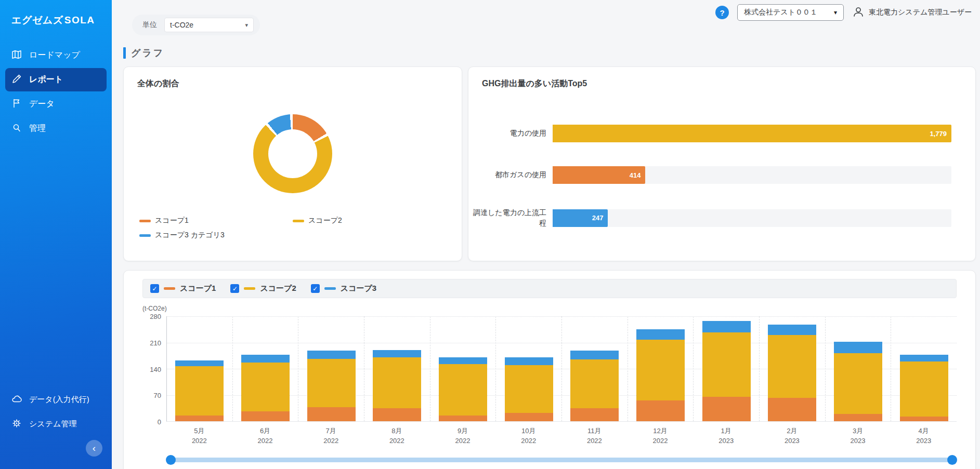 This screenshot has width=980, height=469. Describe the element at coordinates (912, 12) in the screenshot. I see `user-menu: 東北電力システム管理ユーザー` at that location.